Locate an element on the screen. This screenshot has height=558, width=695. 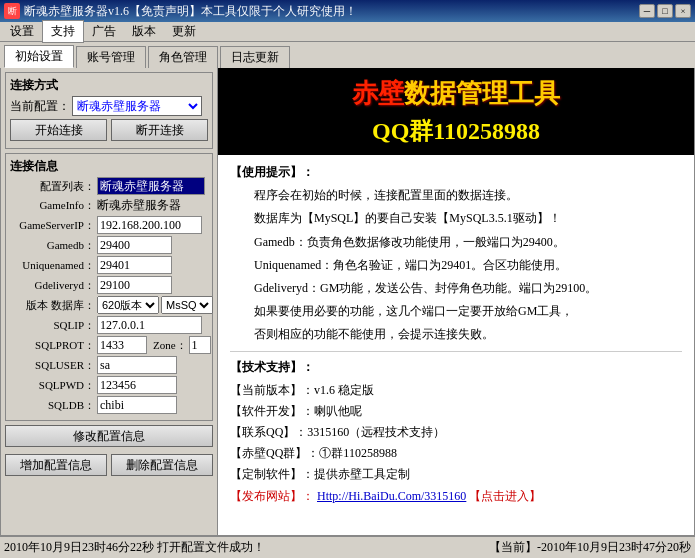
tab-log-update: 日志更新 is located at coordinates (255, 57).